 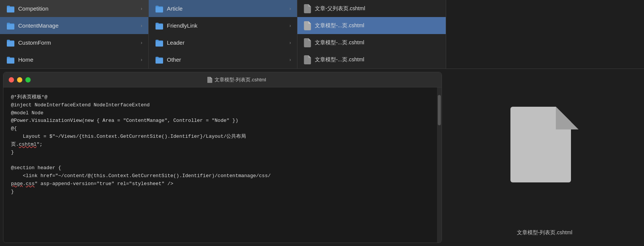 I want to click on doc-preview, so click(x=544, y=152).